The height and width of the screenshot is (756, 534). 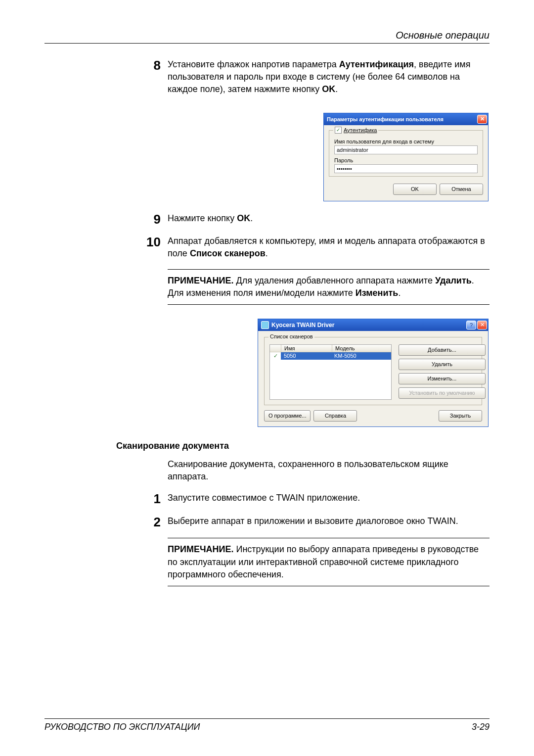 I want to click on help-button: Справка, so click(x=335, y=416).